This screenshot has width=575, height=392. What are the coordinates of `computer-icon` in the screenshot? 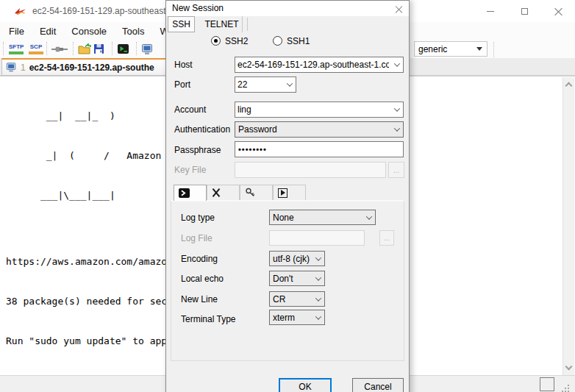 It's located at (147, 49).